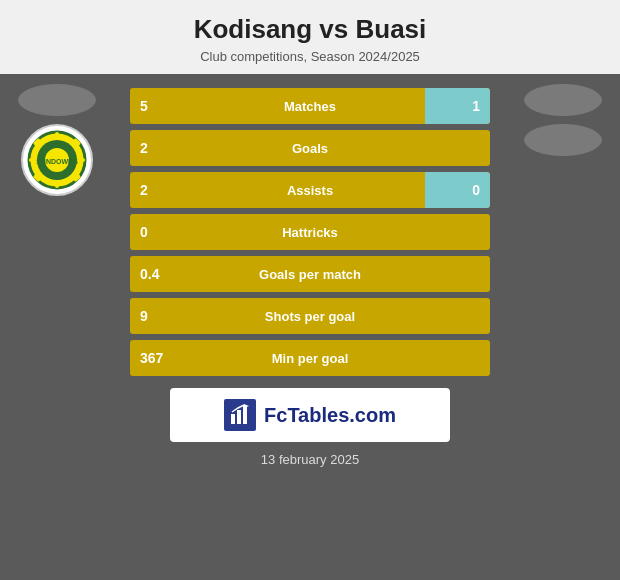 The height and width of the screenshot is (580, 620). I want to click on stat-row: 0.4Goals per match, so click(310, 274).